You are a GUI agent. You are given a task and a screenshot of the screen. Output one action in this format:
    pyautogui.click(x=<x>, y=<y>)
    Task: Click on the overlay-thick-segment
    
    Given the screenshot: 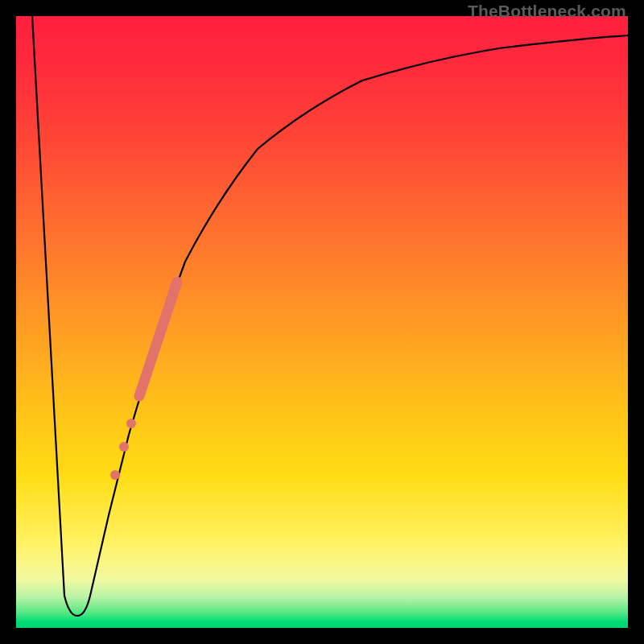 What is the action you would take?
    pyautogui.click(x=158, y=339)
    